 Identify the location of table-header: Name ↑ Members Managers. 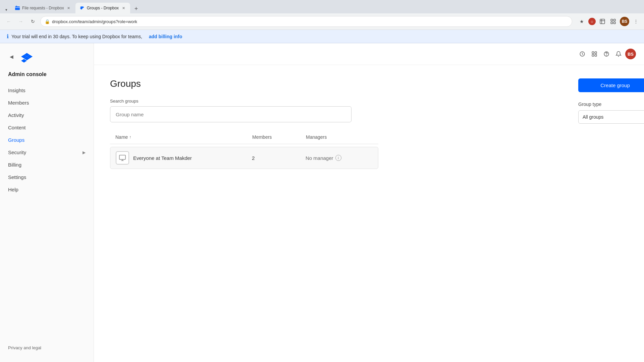
(244, 137).